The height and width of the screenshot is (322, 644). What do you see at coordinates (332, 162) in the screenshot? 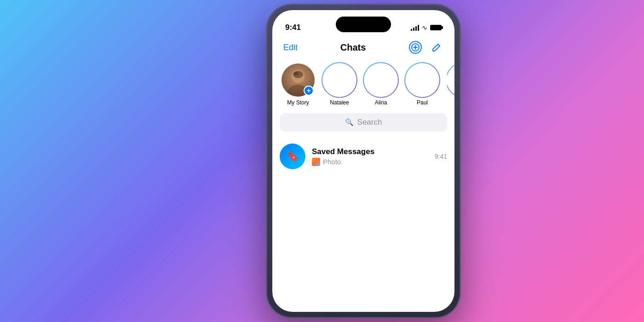
I see `chat-preview-text: Photo` at bounding box center [332, 162].